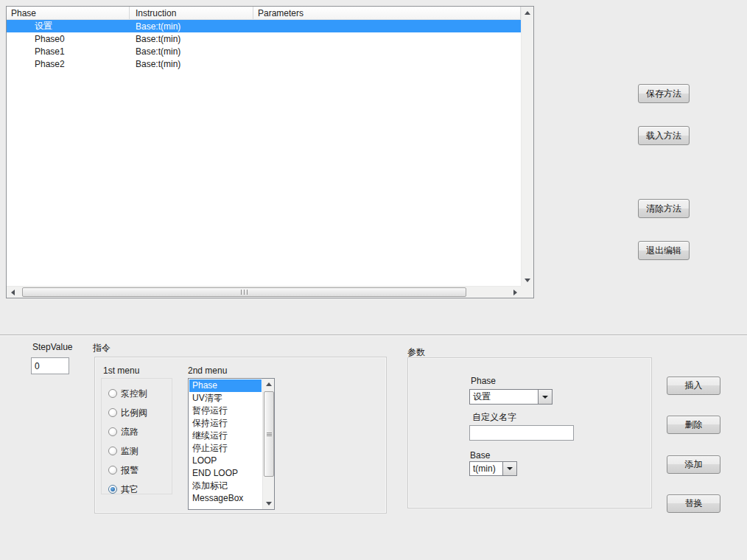 This screenshot has height=560, width=747. Describe the element at coordinates (694, 386) in the screenshot. I see `insert-button: 插入` at that location.